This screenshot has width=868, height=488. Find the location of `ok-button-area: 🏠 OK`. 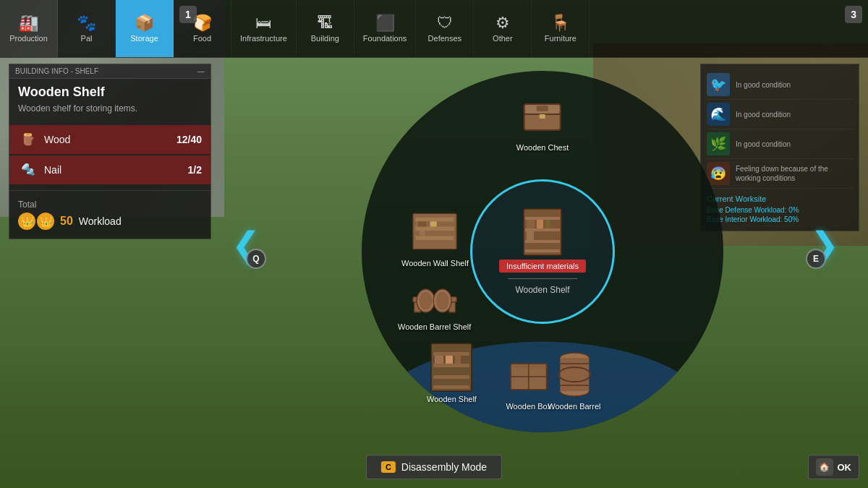

ok-button-area: 🏠 OK is located at coordinates (834, 467).